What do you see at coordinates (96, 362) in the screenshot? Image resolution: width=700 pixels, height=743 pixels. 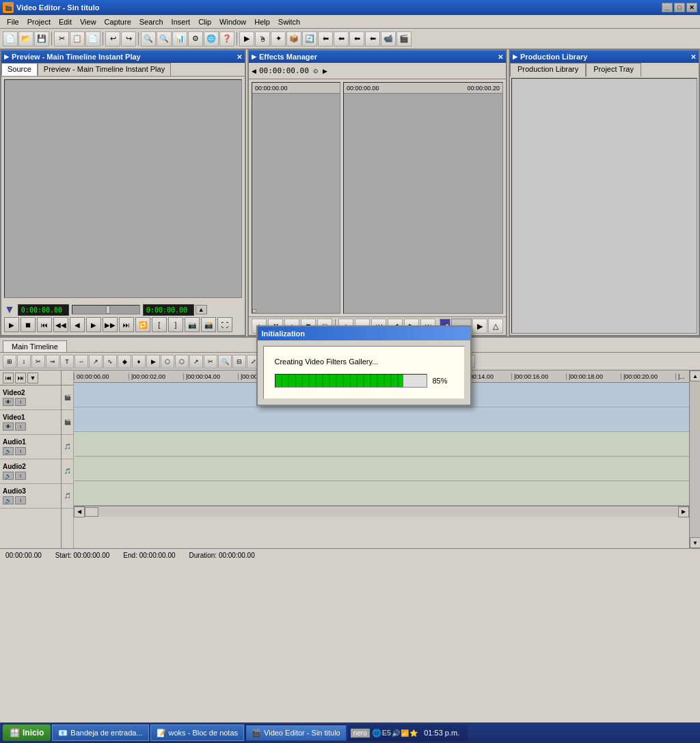 I see `tl-auto: ↗` at bounding box center [96, 362].